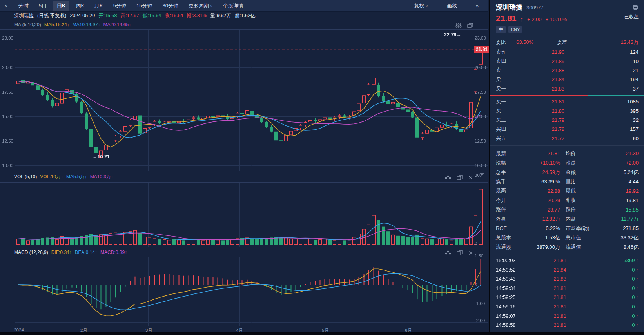 This screenshot has width=644, height=335. I want to click on vol-axis-zero: 0, so click(476, 243).